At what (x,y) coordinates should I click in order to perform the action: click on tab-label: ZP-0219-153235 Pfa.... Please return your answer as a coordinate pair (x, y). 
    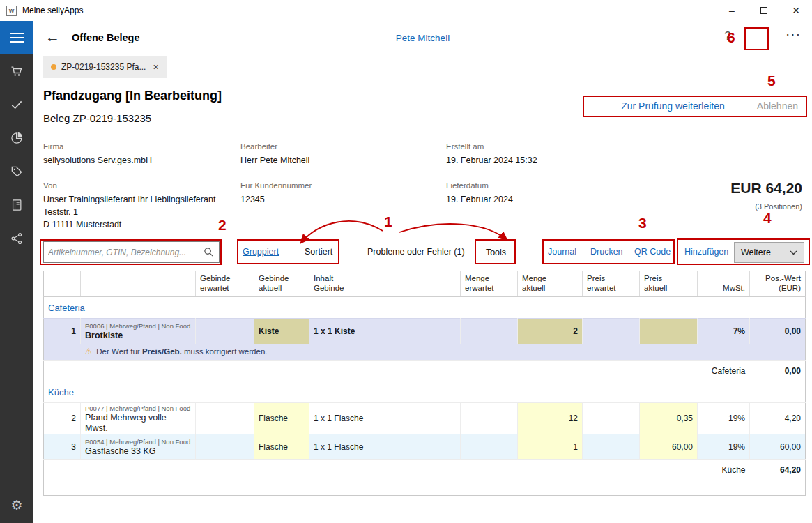
    Looking at the image, I should click on (103, 67).